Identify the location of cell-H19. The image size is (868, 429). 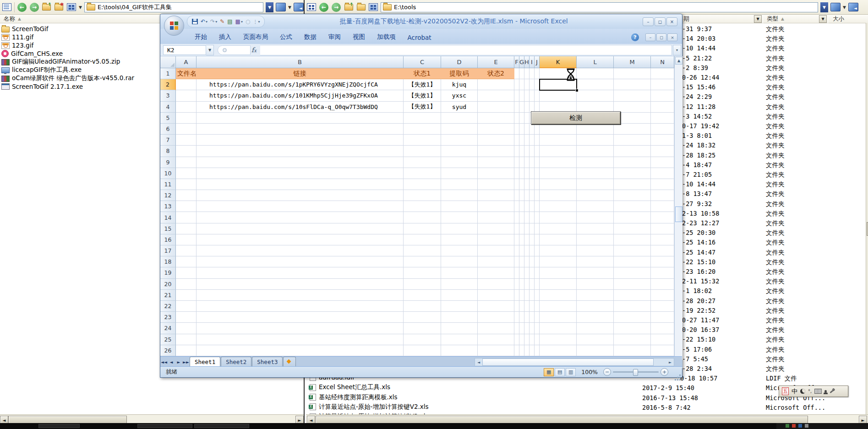
(527, 273).